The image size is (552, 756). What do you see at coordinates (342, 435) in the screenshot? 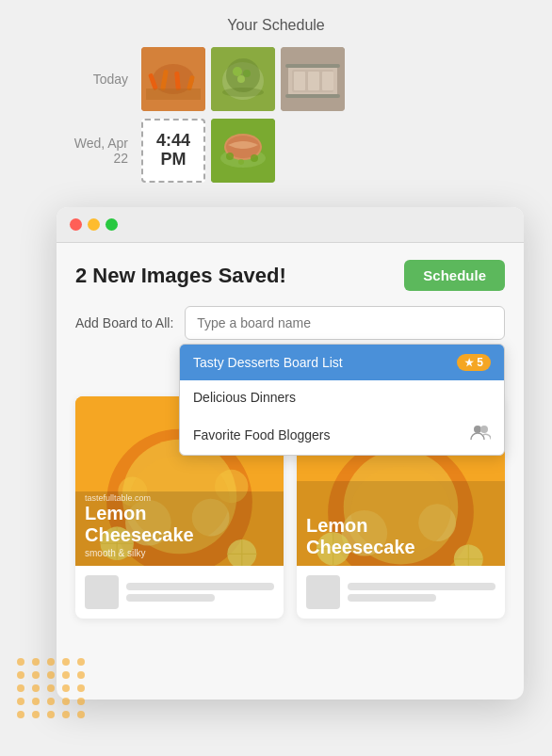
I see `dropdown-item-2: Favorite Food Bloggers` at bounding box center [342, 435].